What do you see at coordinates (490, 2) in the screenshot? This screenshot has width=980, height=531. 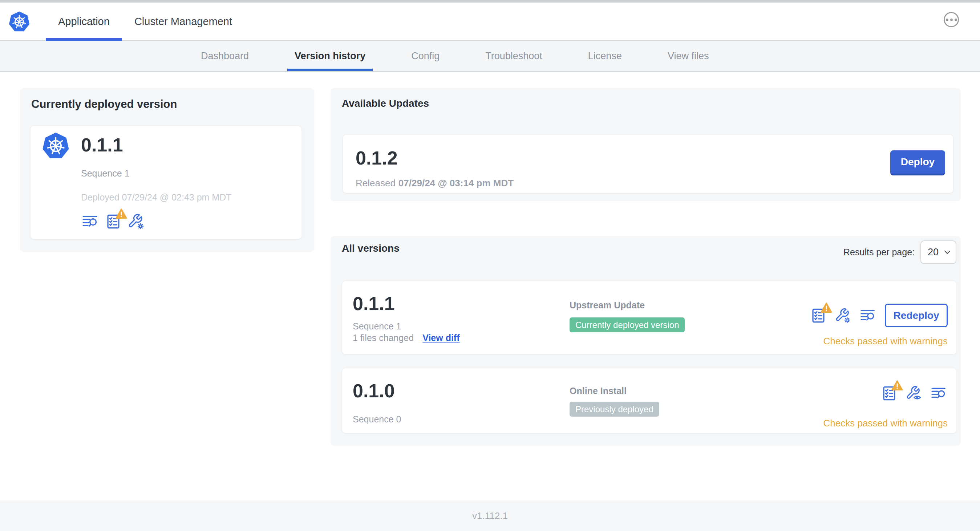 I see `window-top-strip` at bounding box center [490, 2].